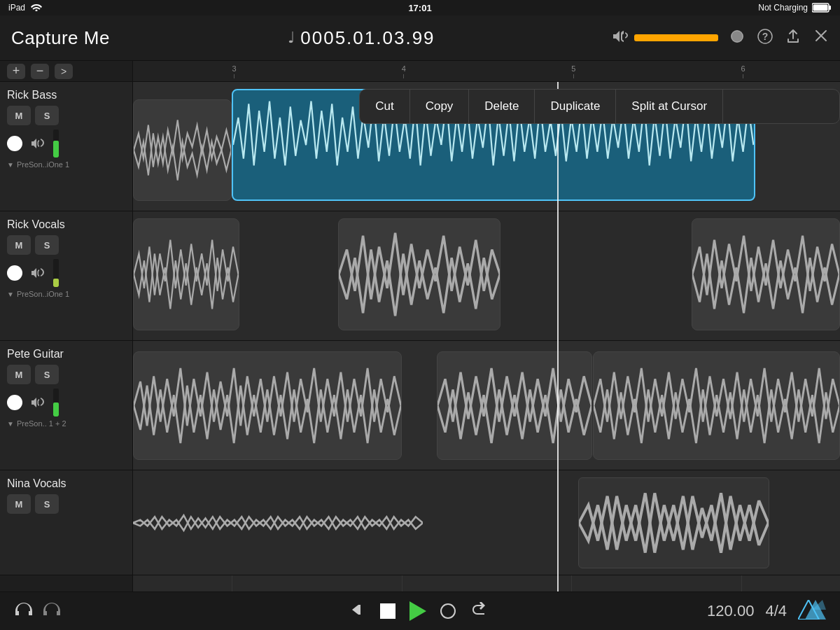  Describe the element at coordinates (66, 95) in the screenshot. I see `track-name-rick-bass: Rick Bass` at that location.